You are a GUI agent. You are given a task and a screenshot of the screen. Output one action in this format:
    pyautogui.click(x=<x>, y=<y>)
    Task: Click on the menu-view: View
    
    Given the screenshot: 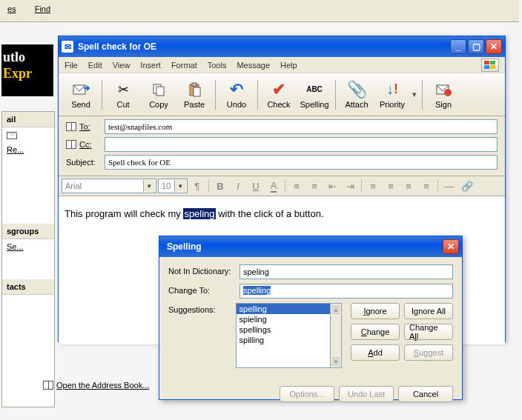 What is the action you would take?
    pyautogui.click(x=122, y=65)
    